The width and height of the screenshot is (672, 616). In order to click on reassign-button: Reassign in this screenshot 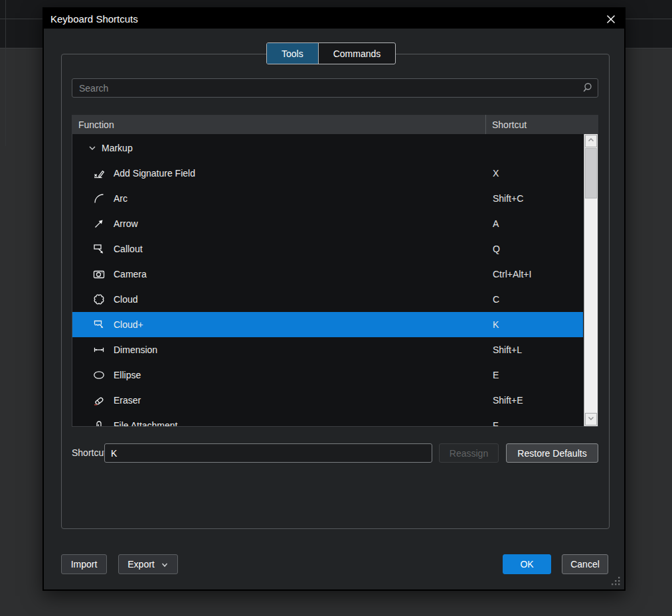, I will do `click(469, 453)`.